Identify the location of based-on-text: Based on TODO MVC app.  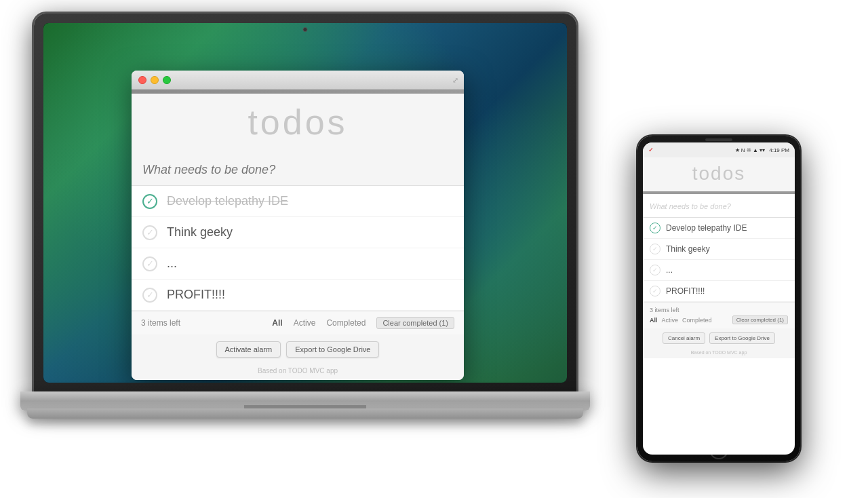
(298, 372).